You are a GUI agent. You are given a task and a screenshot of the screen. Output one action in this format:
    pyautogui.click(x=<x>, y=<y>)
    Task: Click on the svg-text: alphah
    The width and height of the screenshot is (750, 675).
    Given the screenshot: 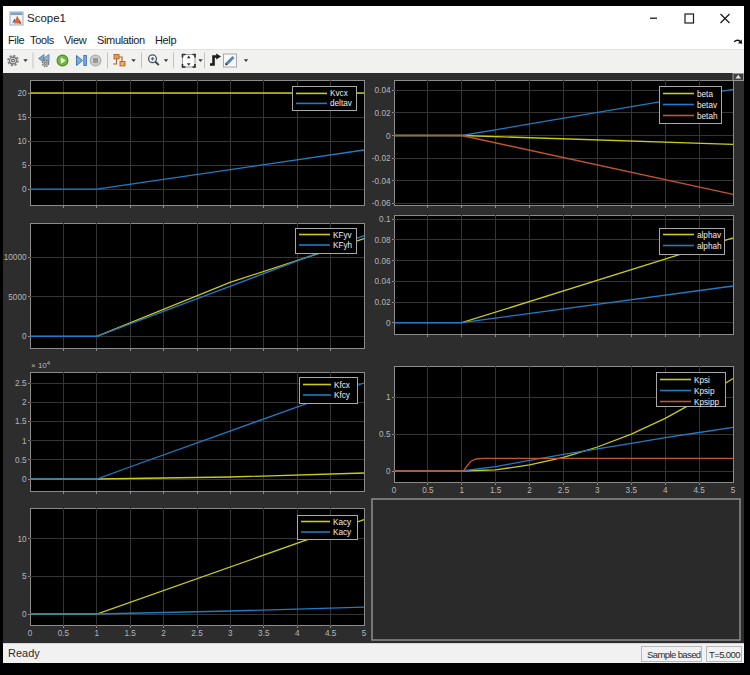 What is the action you would take?
    pyautogui.click(x=710, y=246)
    